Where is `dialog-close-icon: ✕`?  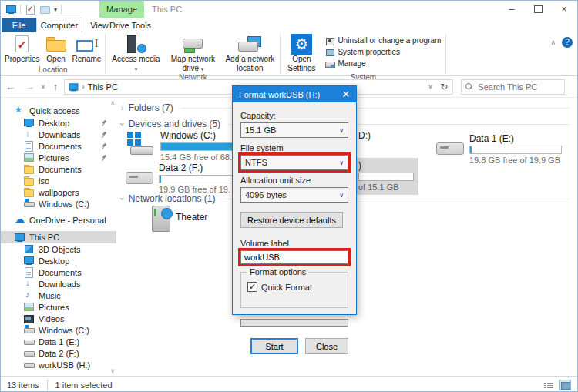 dialog-close-icon: ✕ is located at coordinates (346, 94).